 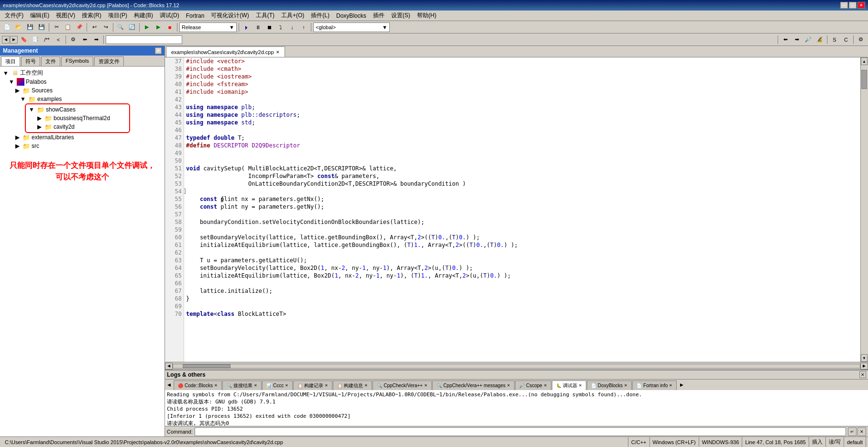 What do you see at coordinates (797, 40) in the screenshot?
I see `toolbar2-btn7: ➡` at bounding box center [797, 40].